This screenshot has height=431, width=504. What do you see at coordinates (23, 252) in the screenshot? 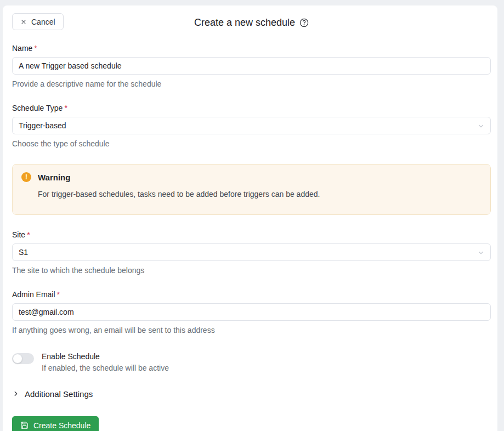
I see `site-selected-value: S1` at bounding box center [23, 252].